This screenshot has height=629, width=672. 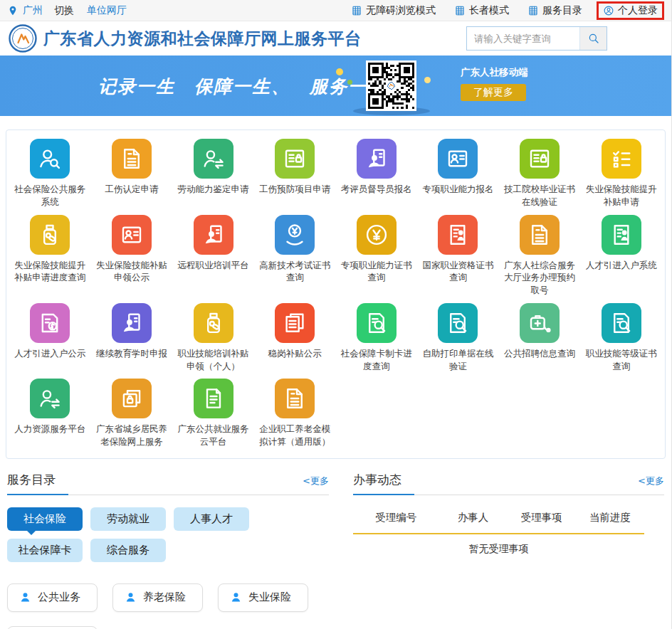 What do you see at coordinates (45, 551) in the screenshot?
I see `catalog-tab: 社会保障卡` at bounding box center [45, 551].